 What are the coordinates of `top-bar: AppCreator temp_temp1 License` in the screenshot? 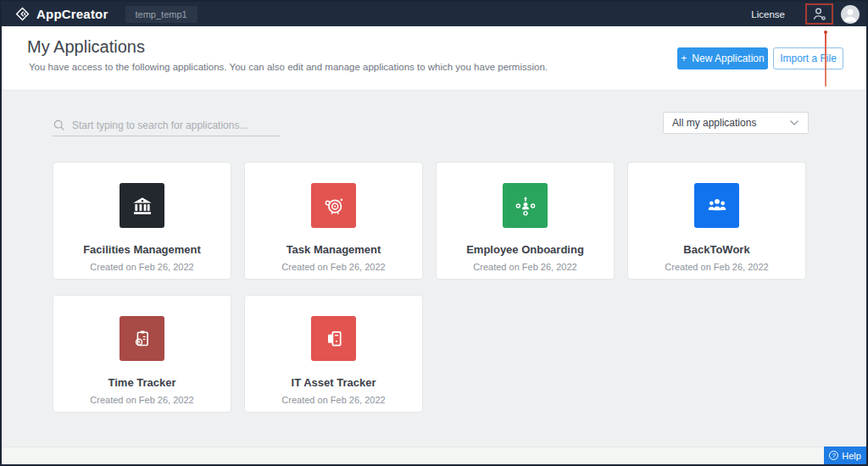 It's located at (434, 14).